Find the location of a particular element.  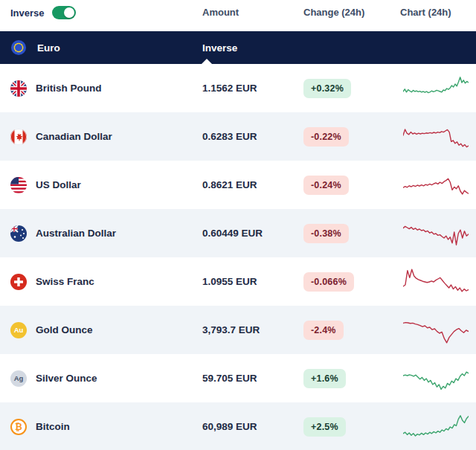

amount-value: 0.60449 EUR is located at coordinates (253, 234).